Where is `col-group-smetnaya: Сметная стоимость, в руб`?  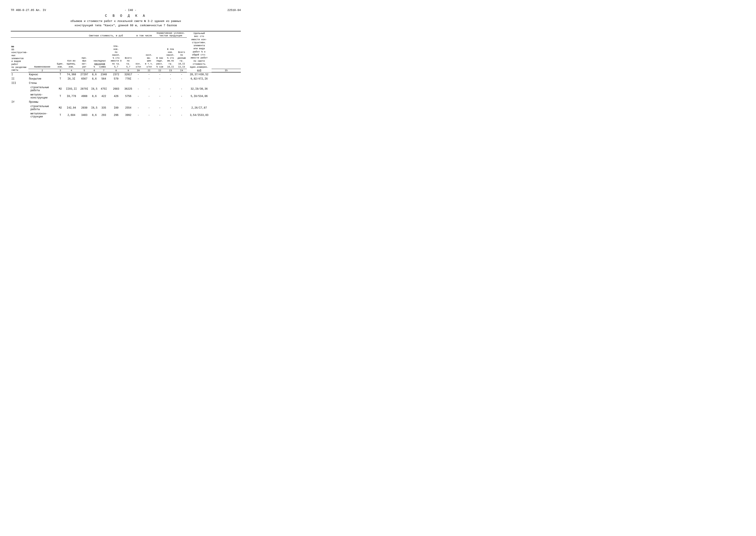 col-group-smetnaya: Сметная стоимость, в руб is located at coordinates (106, 34).